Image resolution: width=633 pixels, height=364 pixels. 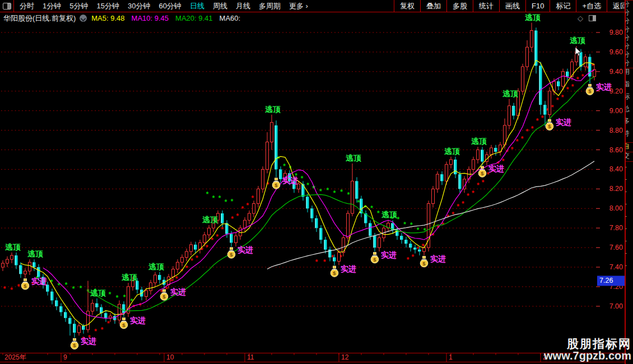 I want to click on app-menu-button, so click(x=7, y=6).